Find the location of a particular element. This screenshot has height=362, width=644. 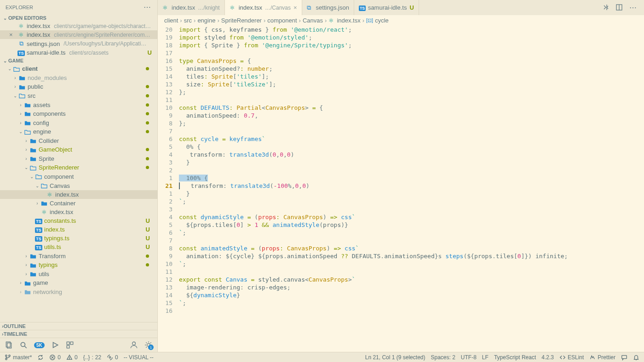

tree-folder: ⌄client is located at coordinates (79, 69).